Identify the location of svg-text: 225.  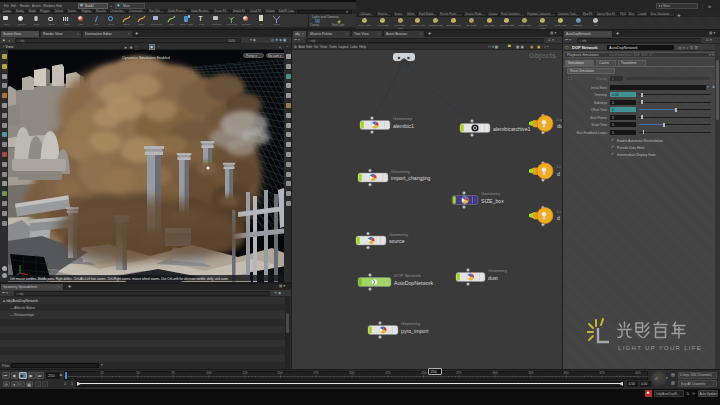
(388, 373).